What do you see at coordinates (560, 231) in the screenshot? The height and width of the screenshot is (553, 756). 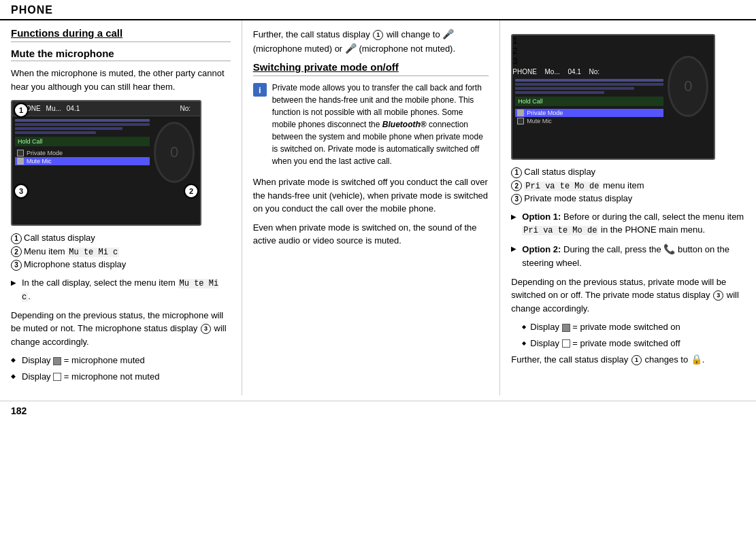 I see `monospace-opt1-right: Pri va te Mo de` at bounding box center [560, 231].